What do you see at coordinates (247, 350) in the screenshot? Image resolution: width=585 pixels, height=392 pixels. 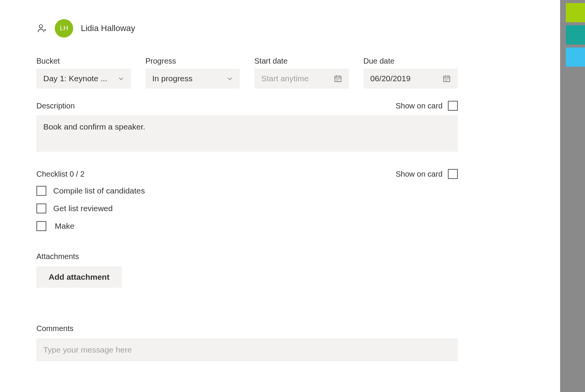 I see `comments-input` at bounding box center [247, 350].